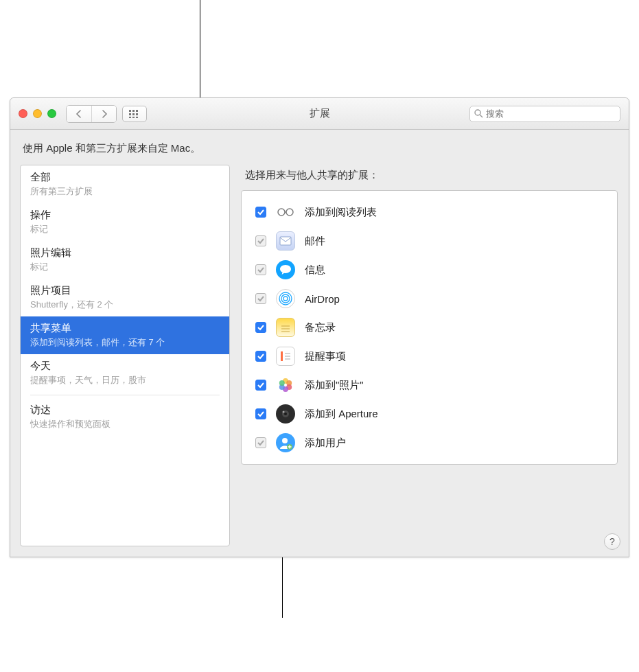 Image resolution: width=639 pixels, height=672 pixels. What do you see at coordinates (135, 114) in the screenshot?
I see `show-all-button` at bounding box center [135, 114].